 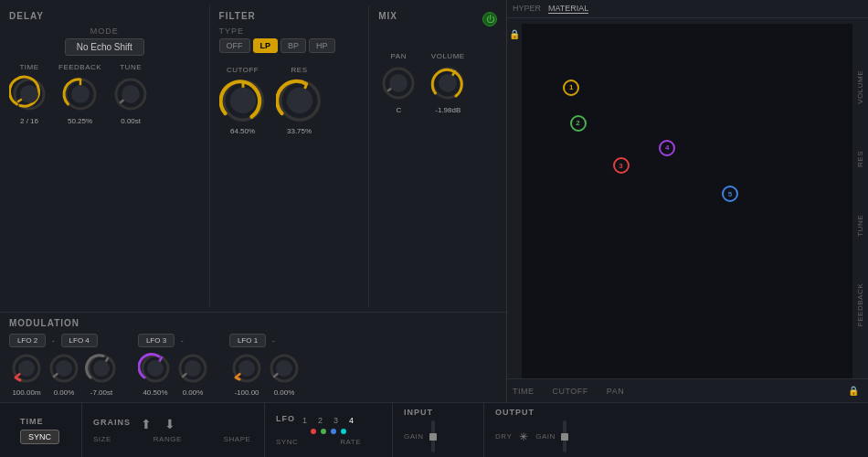 What do you see at coordinates (284, 374) in the screenshot?
I see `mod-knob-3b: 0.00%` at bounding box center [284, 374].